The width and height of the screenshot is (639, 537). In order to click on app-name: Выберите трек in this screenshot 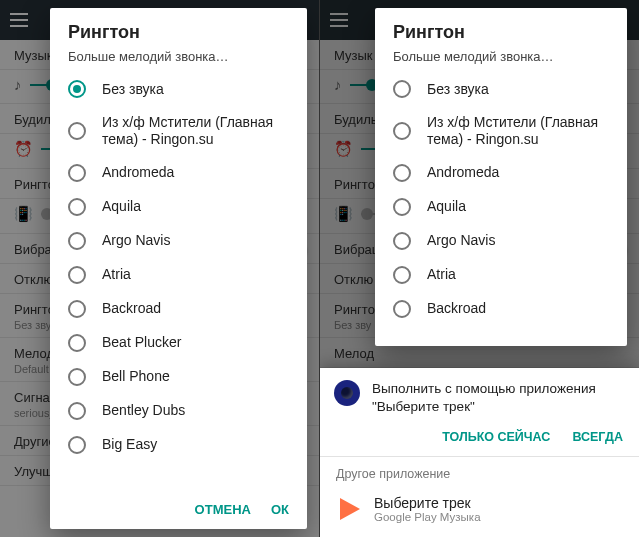, I will do `click(428, 503)`.